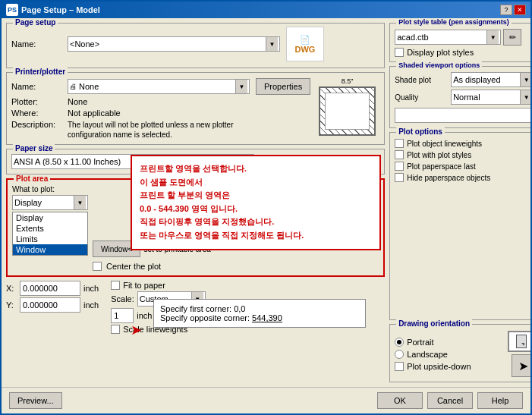 This screenshot has height=415, width=532. Describe the element at coordinates (122, 316) in the screenshot. I see `scale-val1` at that location.